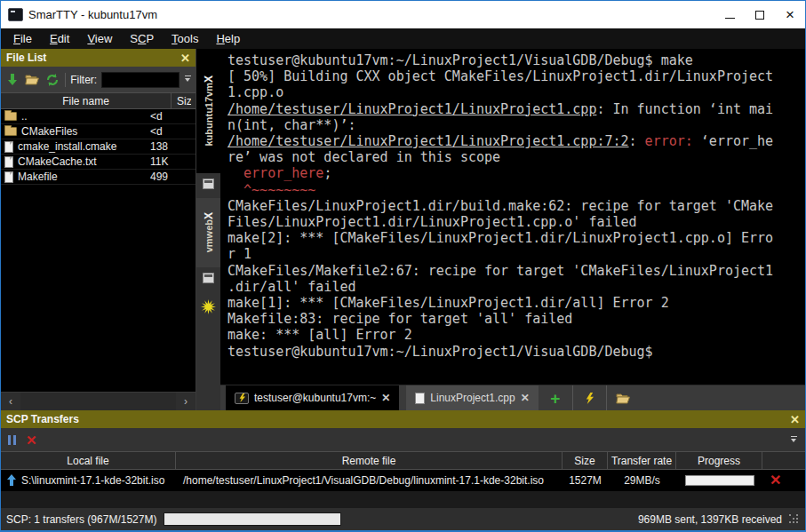 Image resolution: width=806 pixels, height=532 pixels. Describe the element at coordinates (209, 115) in the screenshot. I see `session-tab-label: kubuntu17vm` at that location.